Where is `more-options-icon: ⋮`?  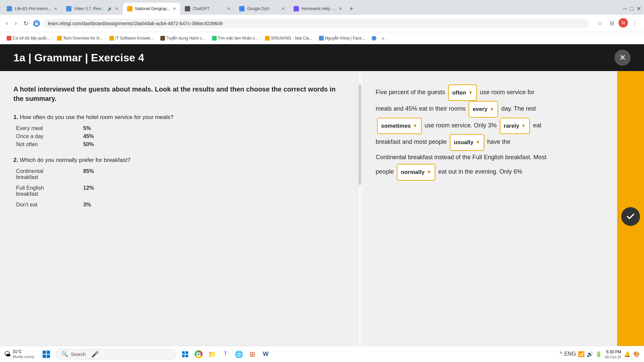
more-options-icon: ⋮ is located at coordinates (635, 23).